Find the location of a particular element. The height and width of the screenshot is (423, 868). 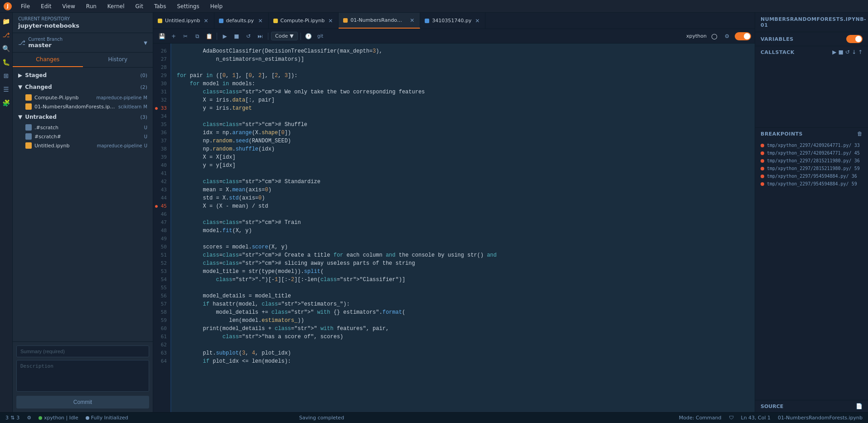

variables-toggle is located at coordinates (743, 36).